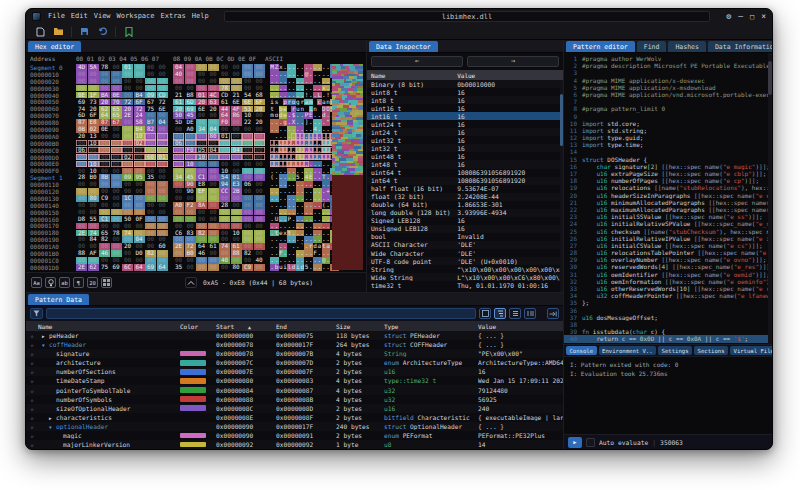  I want to click on settings-gear-icon: ⚙, so click(728, 17).